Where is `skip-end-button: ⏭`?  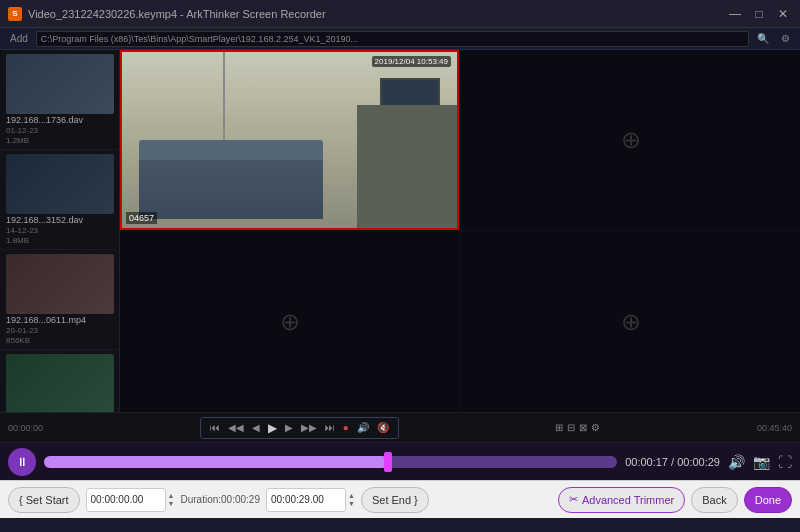 skip-end-button: ⏭ is located at coordinates (330, 428).